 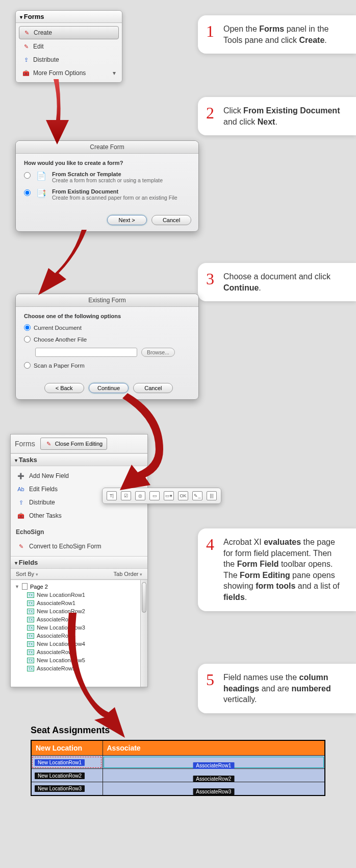 I want to click on existing-icon: 📑, so click(x=41, y=193).